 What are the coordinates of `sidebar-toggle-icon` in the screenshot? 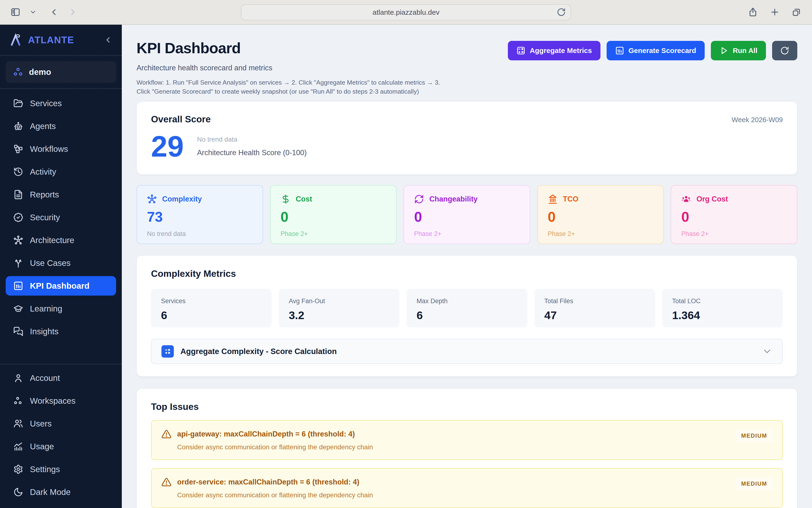 It's located at (15, 12).